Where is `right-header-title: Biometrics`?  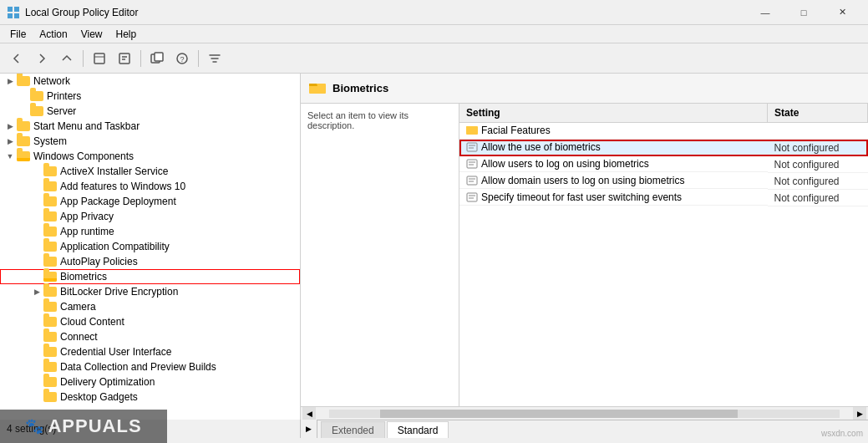
right-header-title: Biometrics is located at coordinates (361, 89).